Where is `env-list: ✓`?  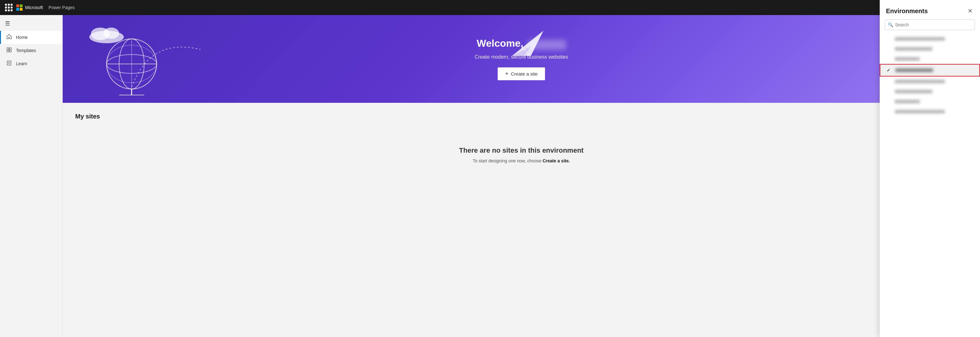 env-list: ✓ is located at coordinates (930, 186).